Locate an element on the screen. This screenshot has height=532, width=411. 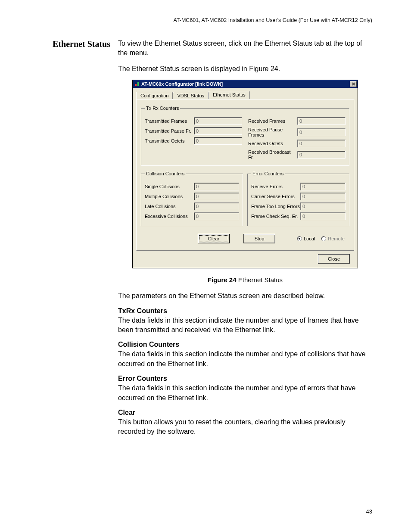
radio-local: Local is located at coordinates (306, 239).